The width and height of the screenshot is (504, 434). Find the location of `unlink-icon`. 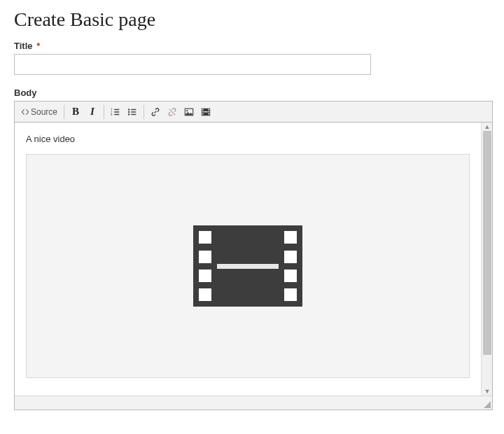

unlink-icon is located at coordinates (172, 112).